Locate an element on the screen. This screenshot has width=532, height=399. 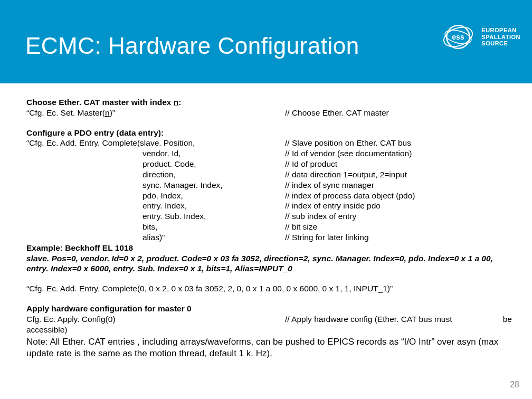
page-number: 28 is located at coordinates (515, 385).